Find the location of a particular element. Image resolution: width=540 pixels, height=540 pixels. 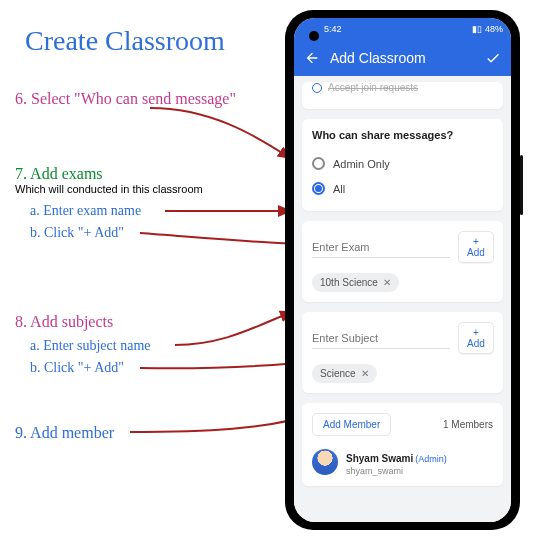

step-7: 7. Add exams Which will conducted in thi… is located at coordinates (109, 180).